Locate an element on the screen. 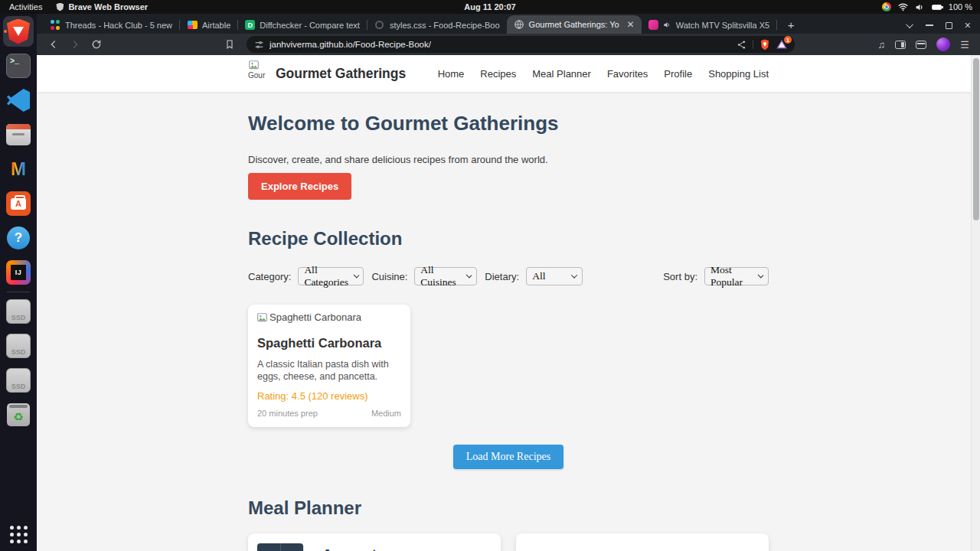 The height and width of the screenshot is (551, 980). menu-icon: ☰ is located at coordinates (965, 44).